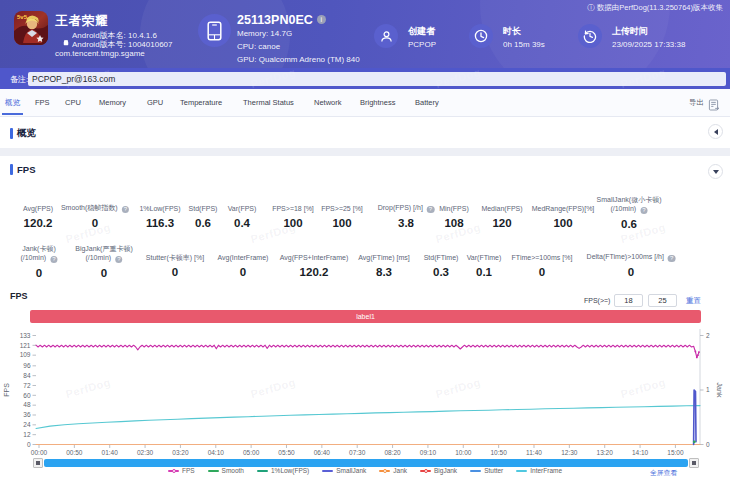  What do you see at coordinates (74, 452) in the screenshot?
I see `svg-text: 00:50` at bounding box center [74, 452].